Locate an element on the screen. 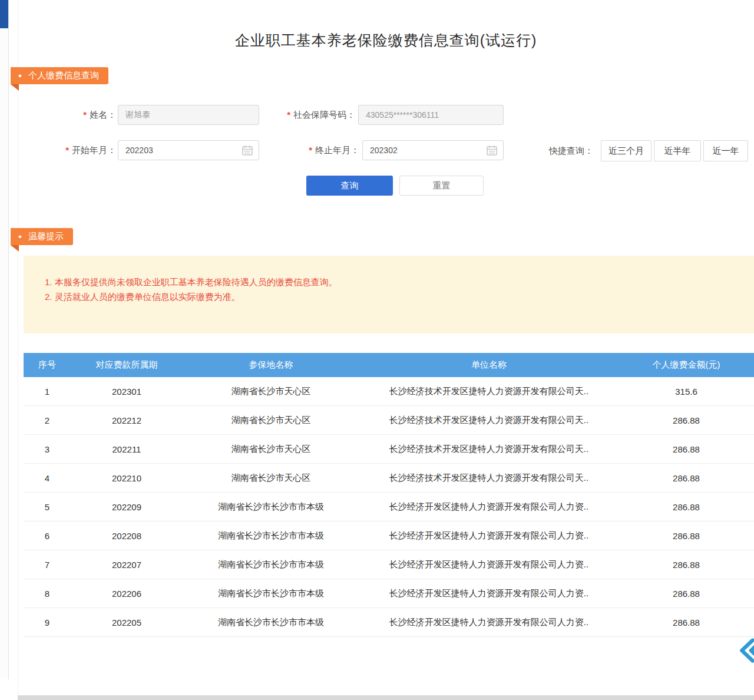 The height and width of the screenshot is (700, 754). quick-query-group: 近三个月 近半年 近一年 is located at coordinates (674, 151).